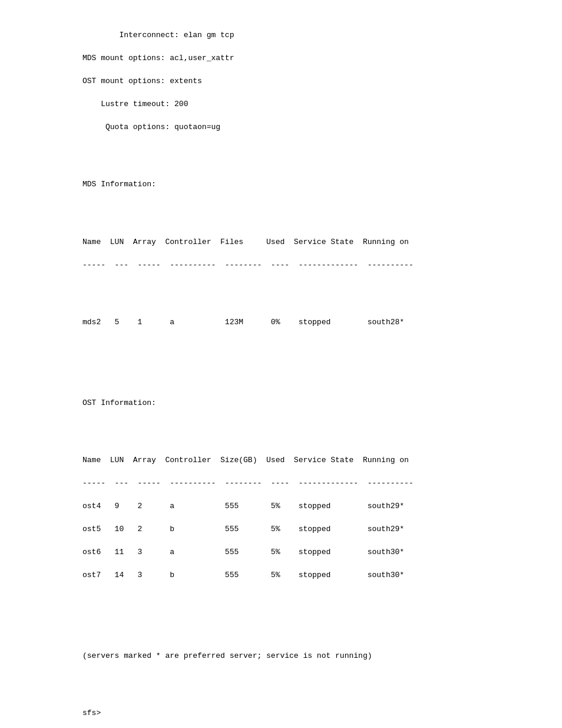  Describe the element at coordinates (227, 655) in the screenshot. I see `line-note: (servers marked * are preferred server; …` at that location.